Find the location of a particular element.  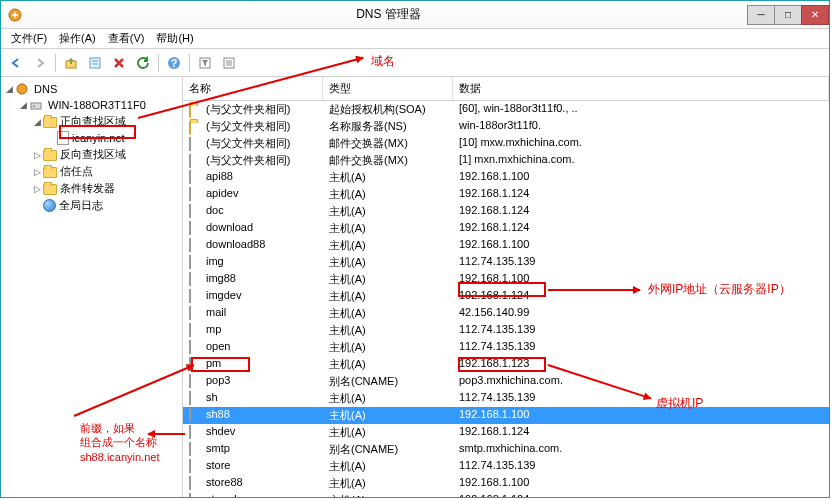

record-row: (与父文件夹相同)起始授权机构(SOA)[60], win-188or3t11f… is located at coordinates (506, 110).